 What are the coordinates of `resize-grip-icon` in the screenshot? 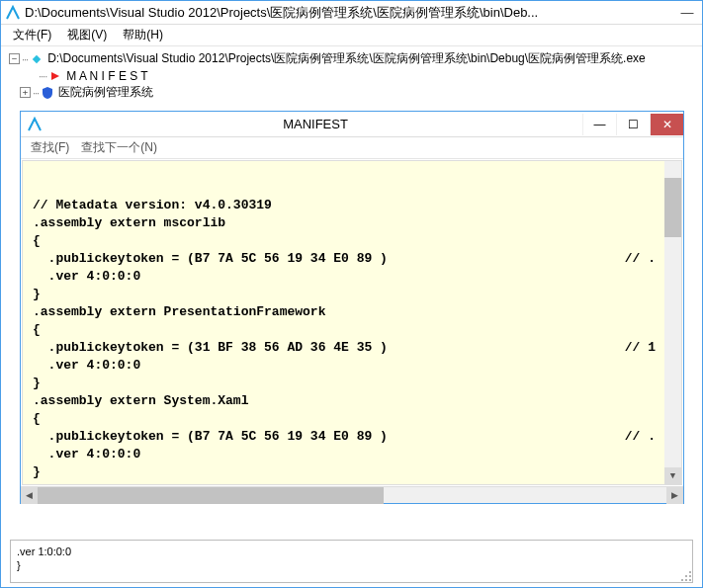 It's located at (685, 575).